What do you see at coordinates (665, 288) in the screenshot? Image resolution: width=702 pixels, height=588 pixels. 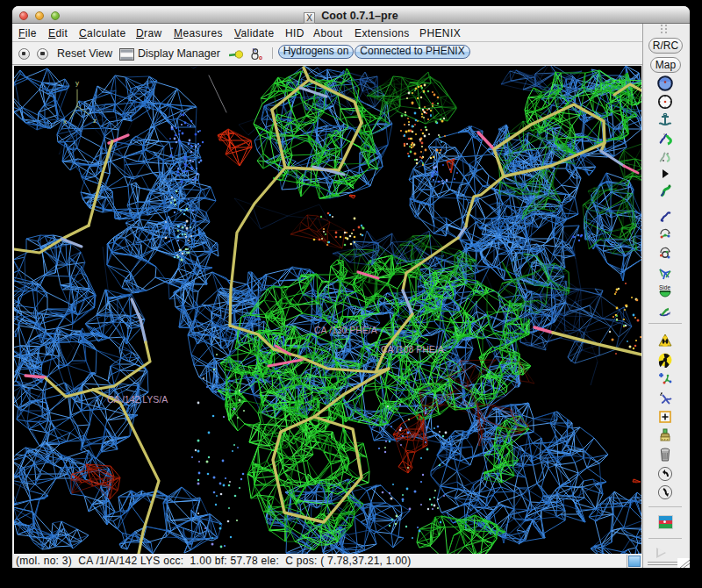 I see `svg-text: Side` at bounding box center [665, 288].